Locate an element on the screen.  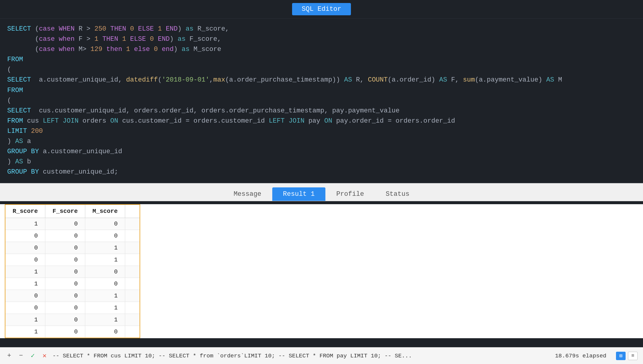
code-line-1: SELECT (case WHEN R > 250 THEN 0 ELSE 1 … is located at coordinates (322, 29).